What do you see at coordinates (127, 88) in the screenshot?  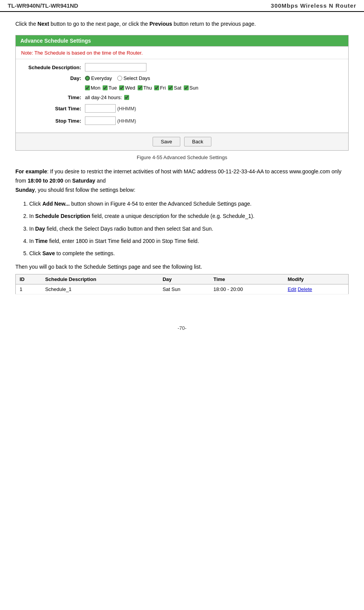 I see `day-wed-label: Wed` at bounding box center [127, 88].